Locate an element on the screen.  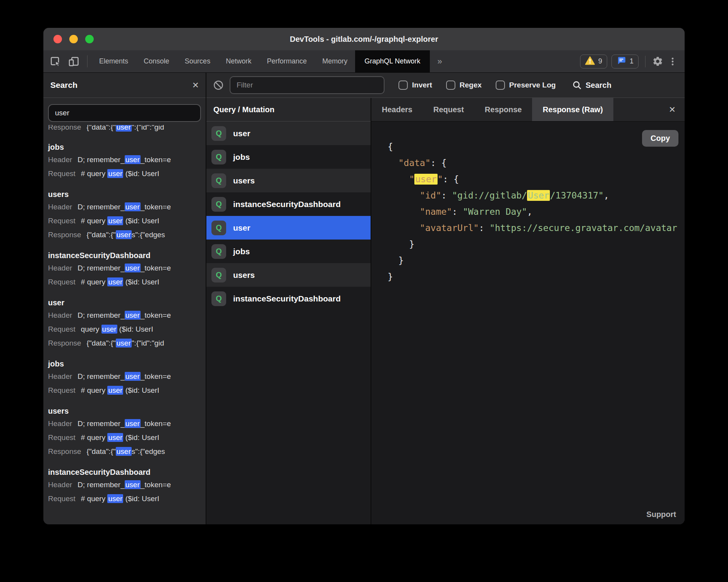
search-result-group: instanceSecurityDashboardHeaderD; rememb… is located at coordinates (127, 486).